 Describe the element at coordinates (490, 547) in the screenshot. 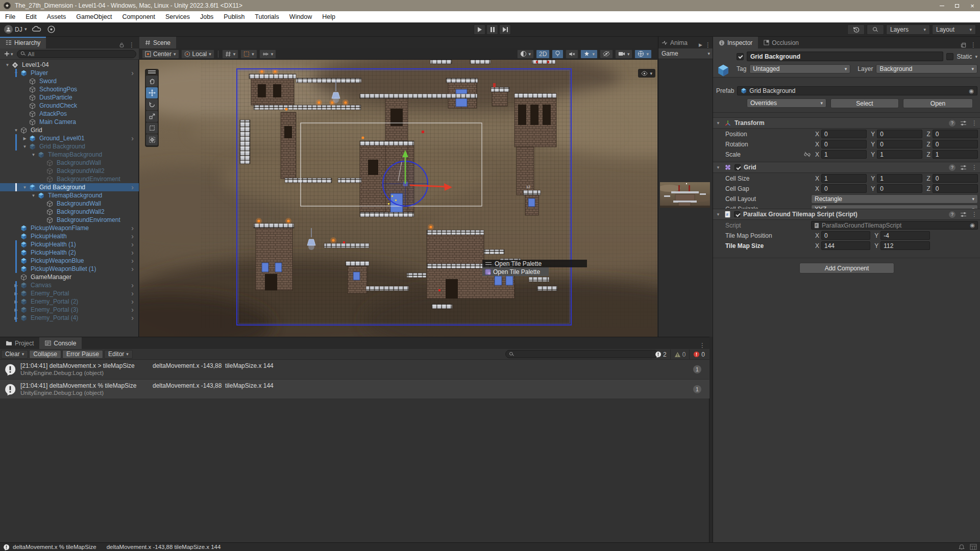

I see `status-bar: deltaMovement.x % tileMapSize deltaMovem…` at that location.